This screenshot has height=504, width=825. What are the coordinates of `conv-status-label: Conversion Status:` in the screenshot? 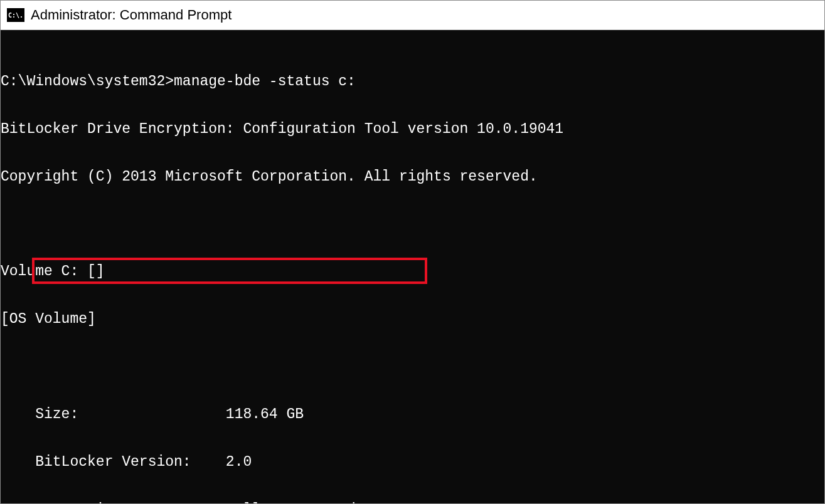 It's located at (113, 503).